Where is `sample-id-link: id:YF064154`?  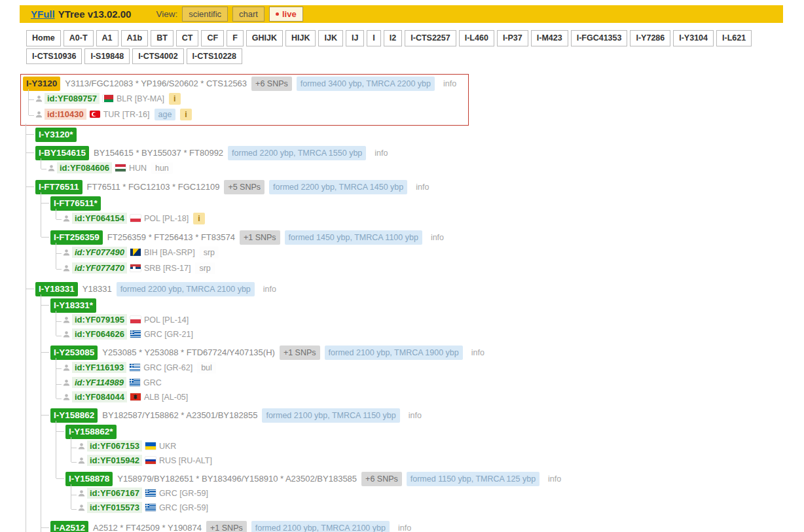
sample-id-link: id:YF064154 is located at coordinates (100, 219).